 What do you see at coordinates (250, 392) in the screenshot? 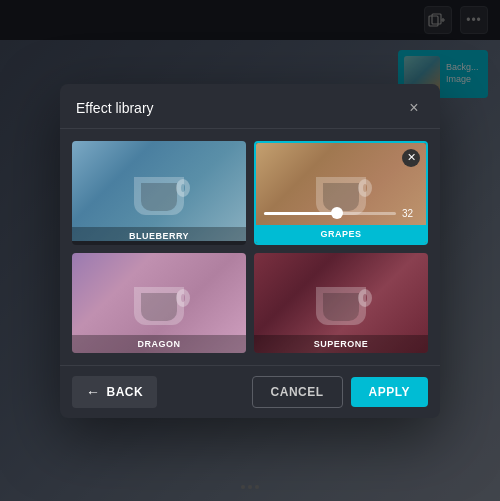
I see `modal-footer: ← BACK CANCEL APPLY` at bounding box center [250, 392].